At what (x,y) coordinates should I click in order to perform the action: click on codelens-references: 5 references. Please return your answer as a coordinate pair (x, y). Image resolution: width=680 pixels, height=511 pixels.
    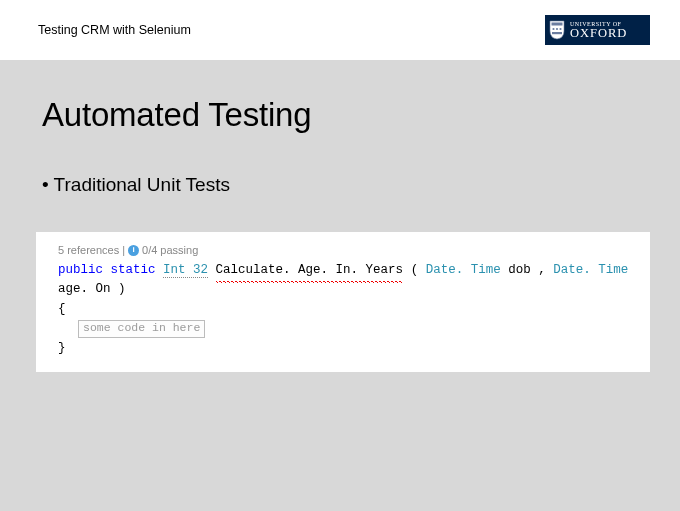
    Looking at the image, I should click on (88, 250).